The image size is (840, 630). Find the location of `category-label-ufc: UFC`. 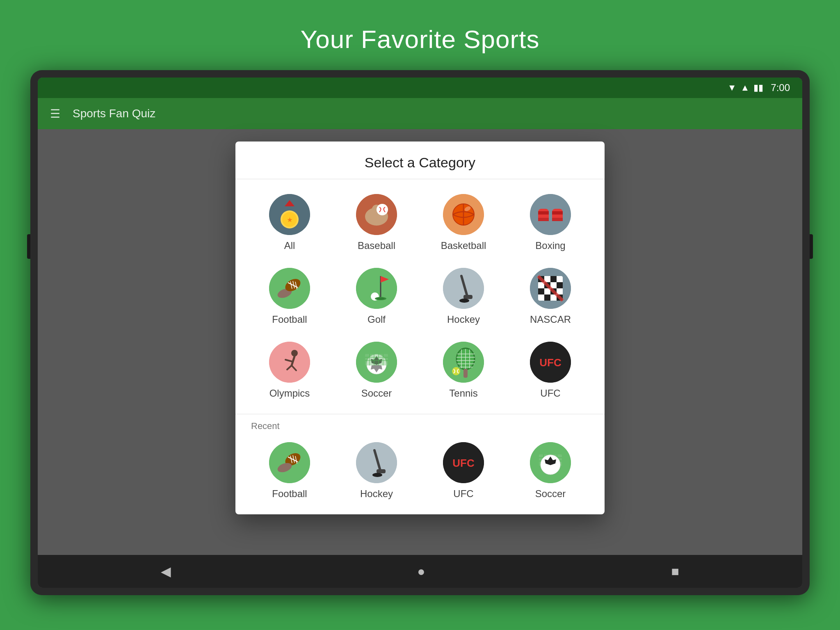

category-label-ufc: UFC is located at coordinates (550, 393).